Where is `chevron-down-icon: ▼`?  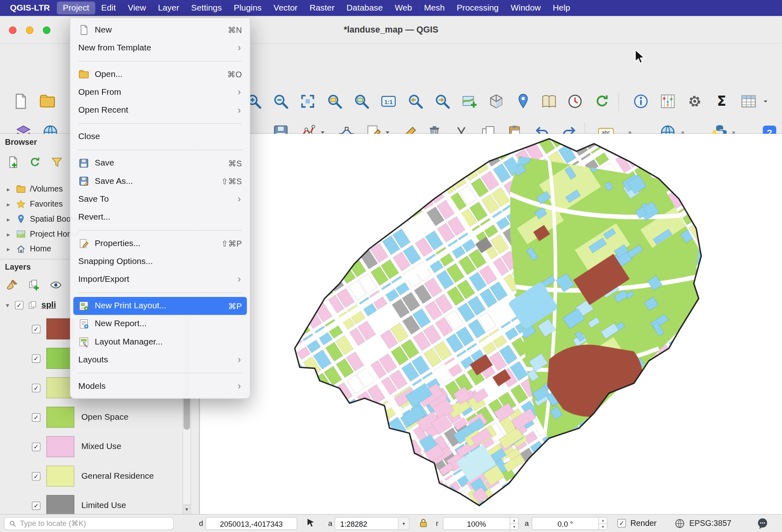 chevron-down-icon: ▼ is located at coordinates (403, 523).